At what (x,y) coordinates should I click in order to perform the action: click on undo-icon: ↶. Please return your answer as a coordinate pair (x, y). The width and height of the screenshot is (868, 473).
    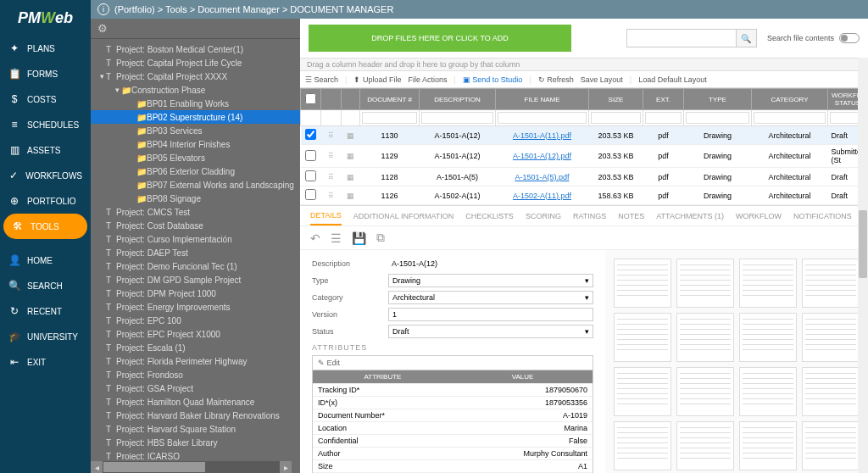
    Looking at the image, I should click on (315, 238).